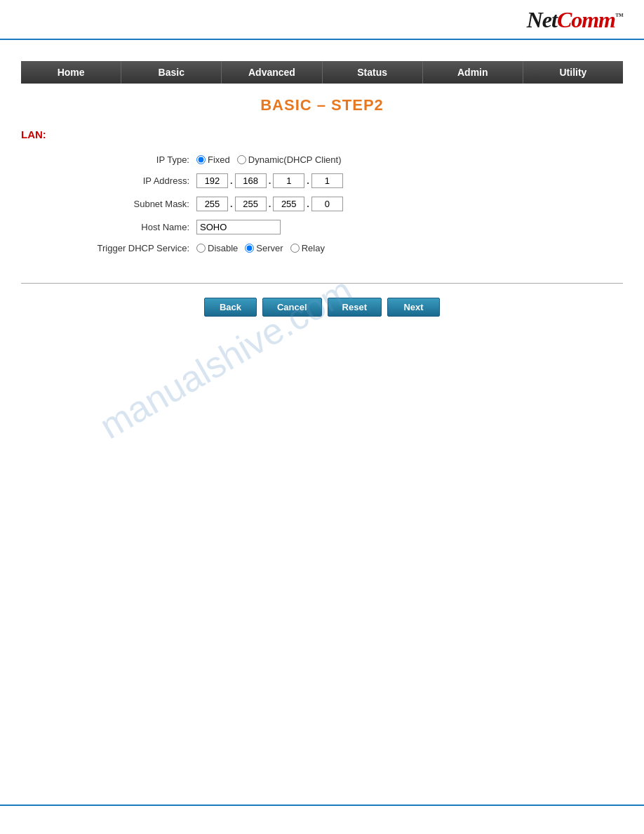  Describe the element at coordinates (232, 181) in the screenshot. I see `ip-sep-1: .` at that location.